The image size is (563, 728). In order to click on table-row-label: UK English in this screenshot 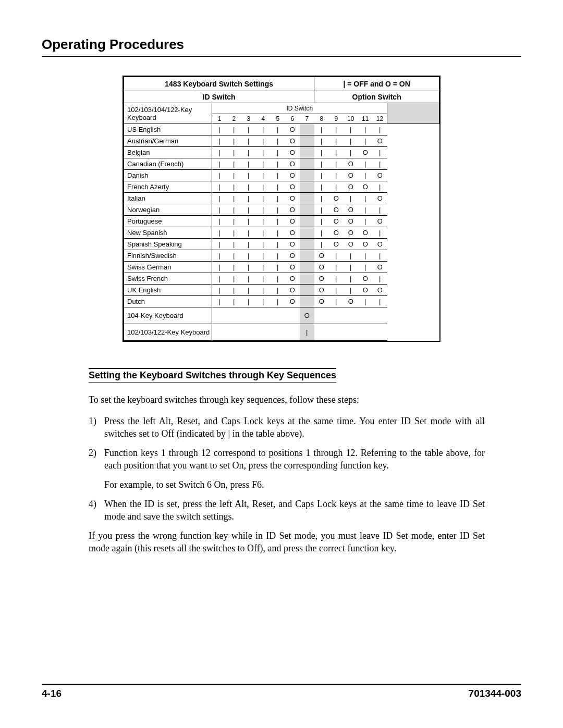, I will do `click(168, 290)`.